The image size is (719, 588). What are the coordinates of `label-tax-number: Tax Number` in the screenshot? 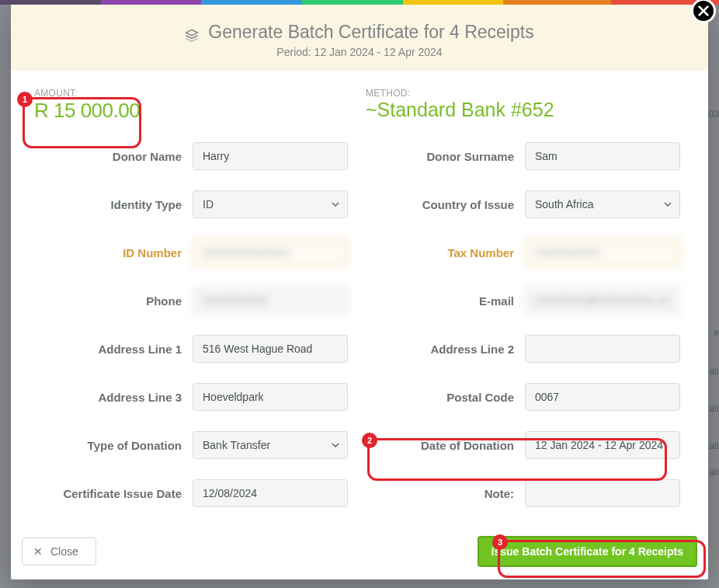 It's located at (436, 253).